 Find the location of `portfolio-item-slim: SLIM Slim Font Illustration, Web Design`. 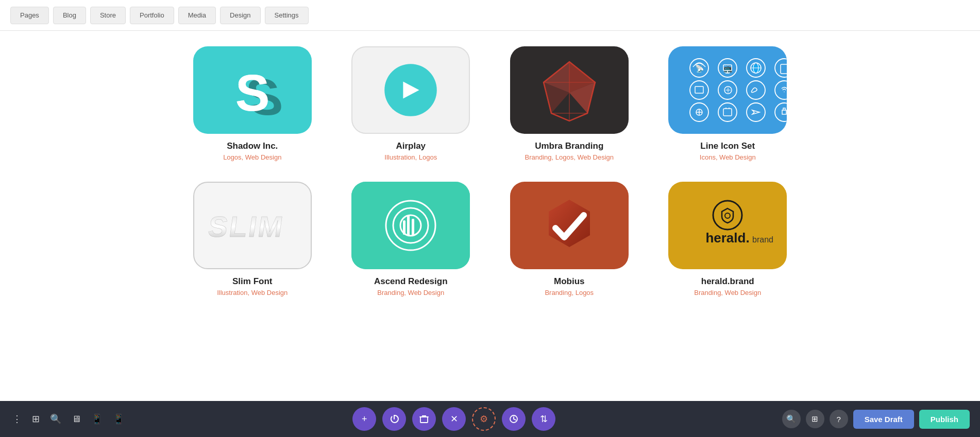

portfolio-item-slim: SLIM Slim Font Illustration, Web Design is located at coordinates (252, 239).